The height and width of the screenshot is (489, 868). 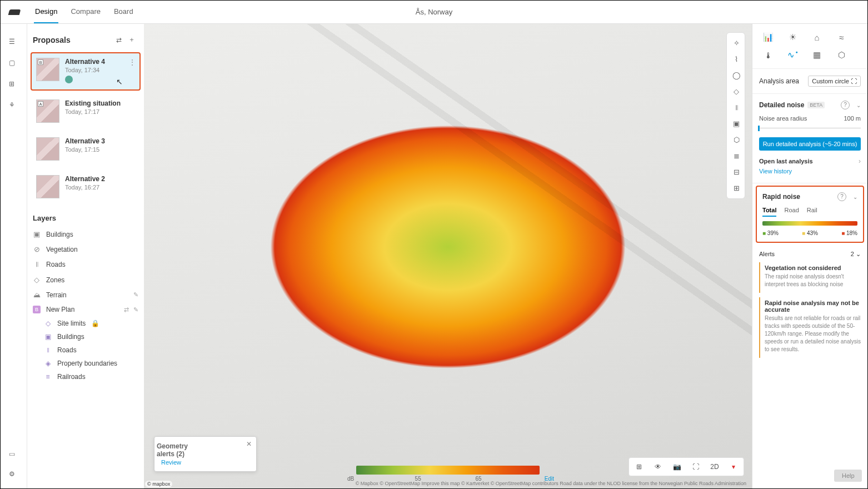 What do you see at coordinates (810, 128) in the screenshot?
I see `radius-slider` at bounding box center [810, 128].